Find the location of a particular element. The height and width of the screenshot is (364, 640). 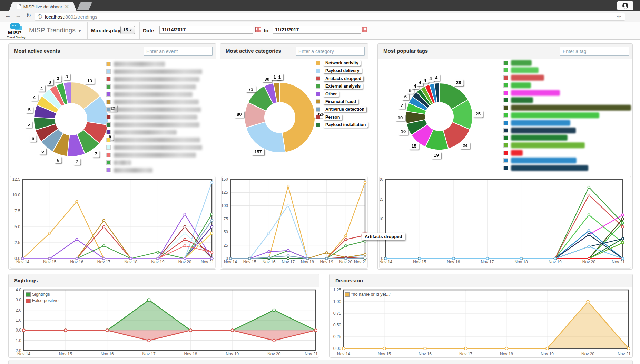

date-from-input is located at coordinates (206, 30).